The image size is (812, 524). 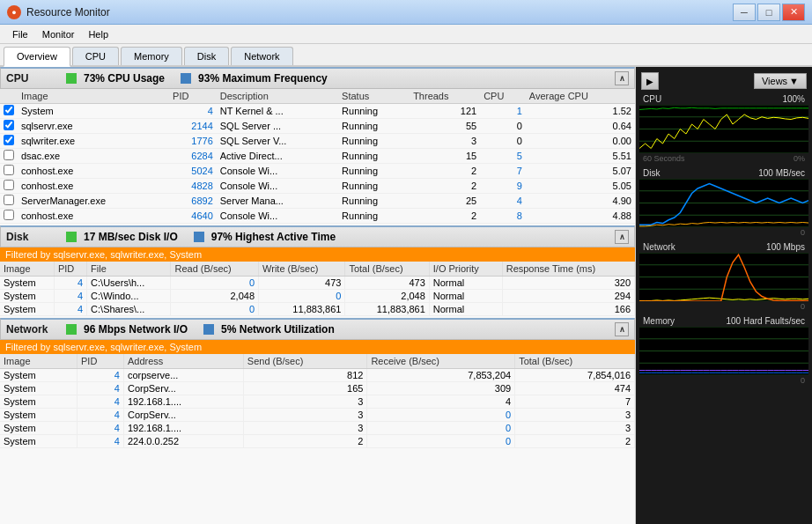 What do you see at coordinates (503, 97) in the screenshot?
I see `col-cpu: CPU` at bounding box center [503, 97].